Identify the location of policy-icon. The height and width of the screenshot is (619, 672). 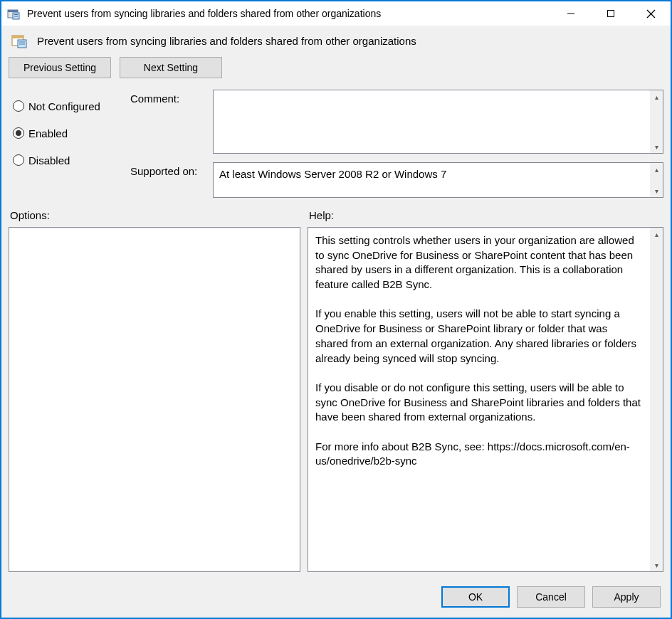
(19, 41).